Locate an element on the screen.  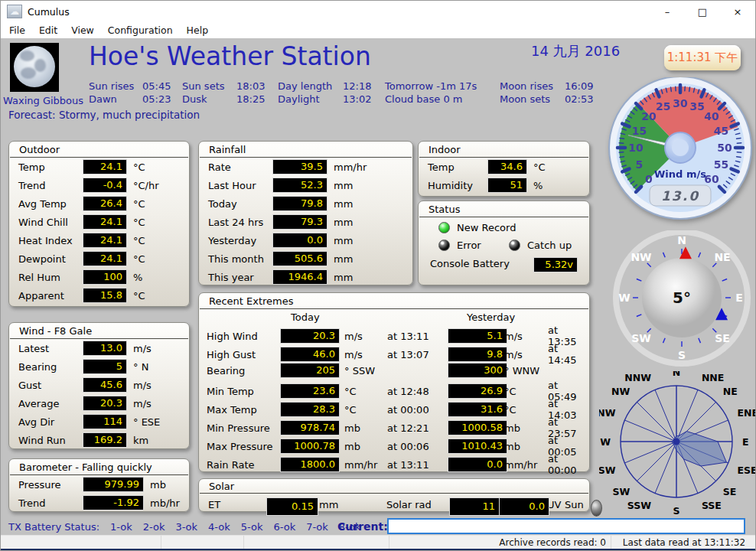
close-button: × is located at coordinates (738, 11).